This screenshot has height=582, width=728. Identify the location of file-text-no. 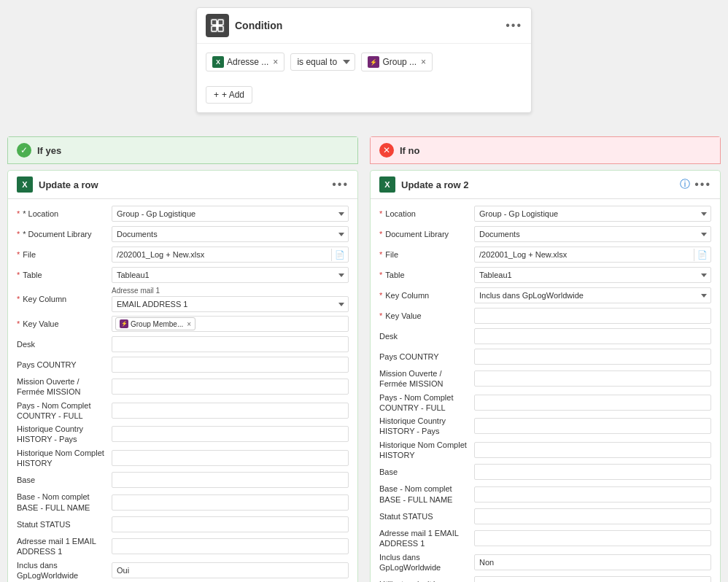
(584, 255).